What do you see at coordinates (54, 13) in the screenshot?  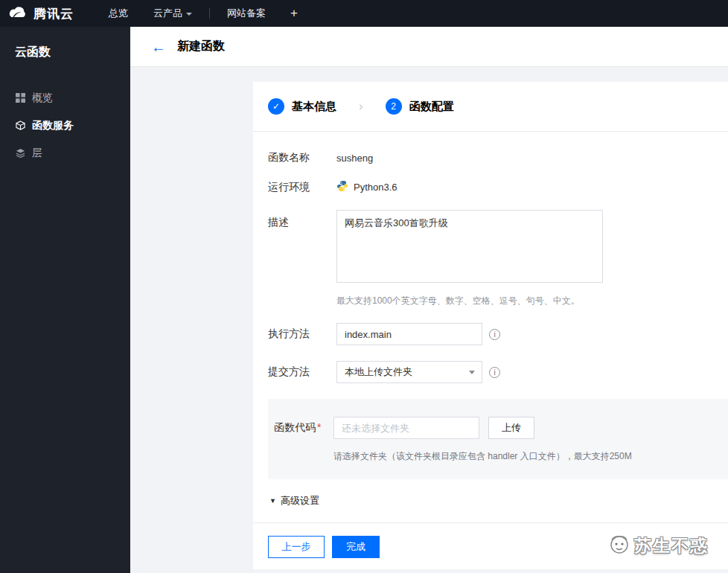 I see `brand-name: 腾讯云` at bounding box center [54, 13].